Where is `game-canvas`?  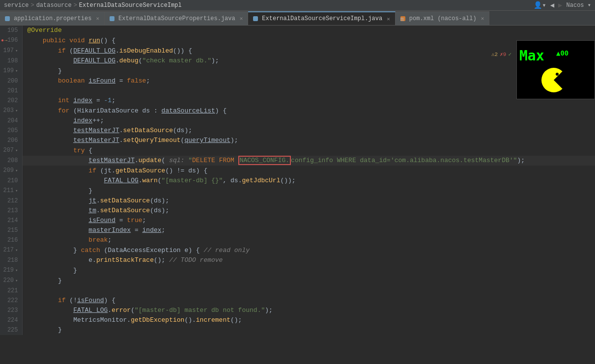 game-canvas is located at coordinates (556, 70).